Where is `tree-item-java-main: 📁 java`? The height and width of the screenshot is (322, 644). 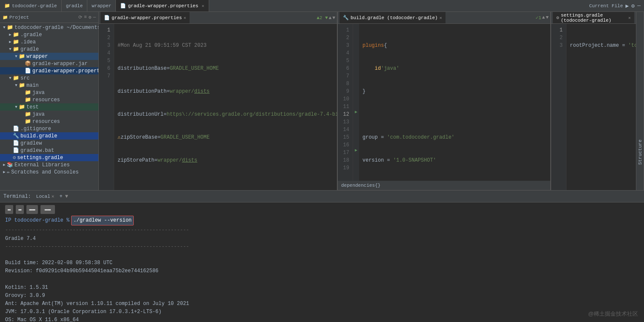 tree-item-java-main: 📁 java is located at coordinates (49, 93).